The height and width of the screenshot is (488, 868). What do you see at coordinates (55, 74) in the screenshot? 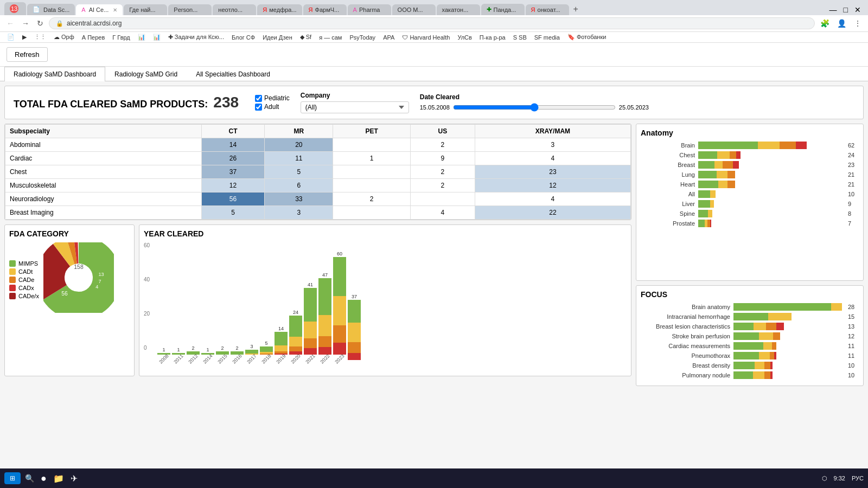
I see `tab-radiology-dashboard: Radiology SaMD Dashboard` at bounding box center [55, 74].